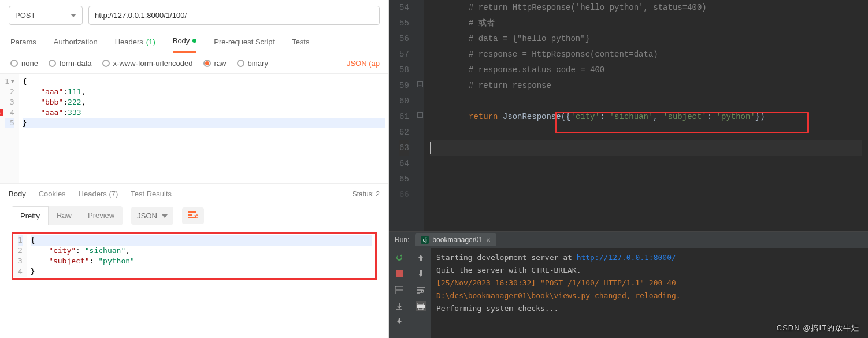  What do you see at coordinates (98, 194) in the screenshot?
I see `resp-tab-headers: Headers (7)` at bounding box center [98, 194].